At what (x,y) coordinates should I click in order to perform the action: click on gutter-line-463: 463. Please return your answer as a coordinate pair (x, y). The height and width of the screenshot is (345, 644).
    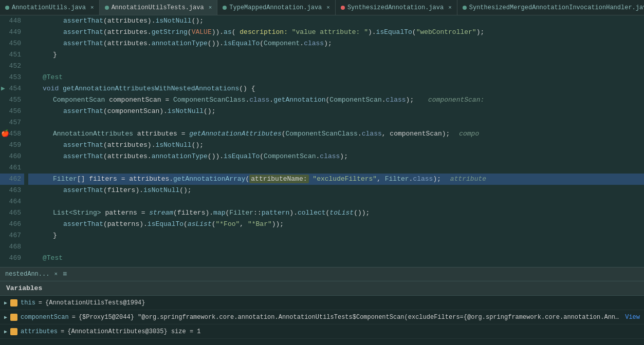
    Looking at the image, I should click on (12, 190).